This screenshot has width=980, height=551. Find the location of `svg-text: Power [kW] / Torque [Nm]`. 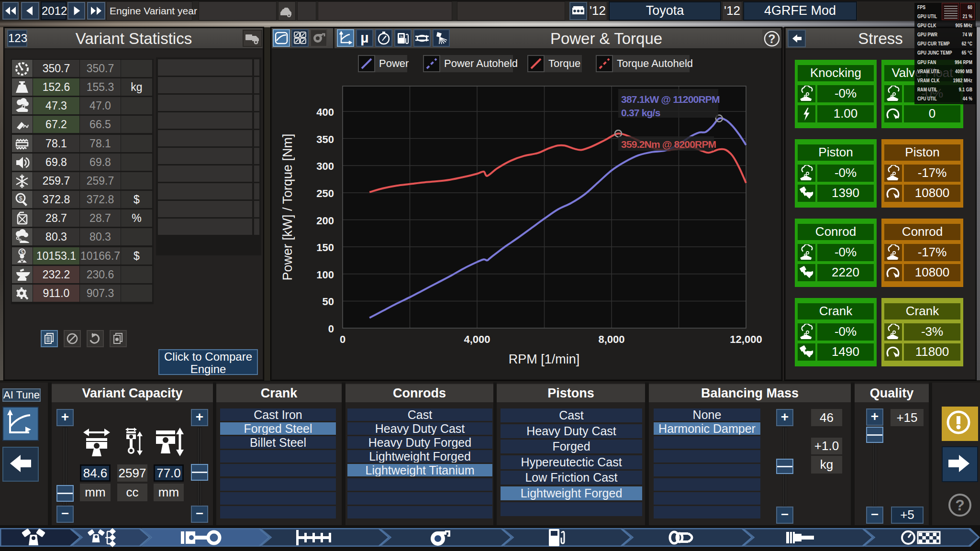

svg-text: Power [kW] / Torque [Nm] is located at coordinates (288, 207).